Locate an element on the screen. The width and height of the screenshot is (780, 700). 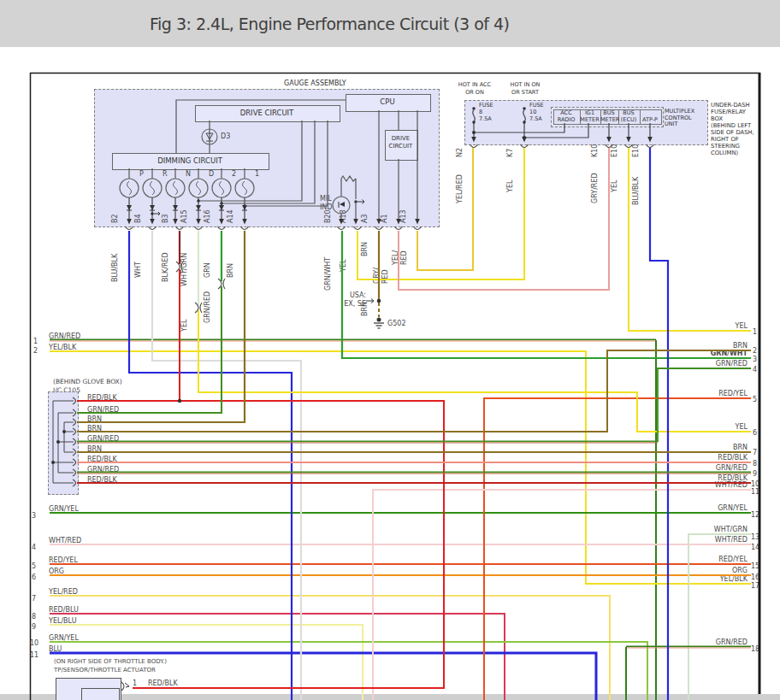
wire-a13-yel-red-to-n2 is located at coordinates (445, 209).